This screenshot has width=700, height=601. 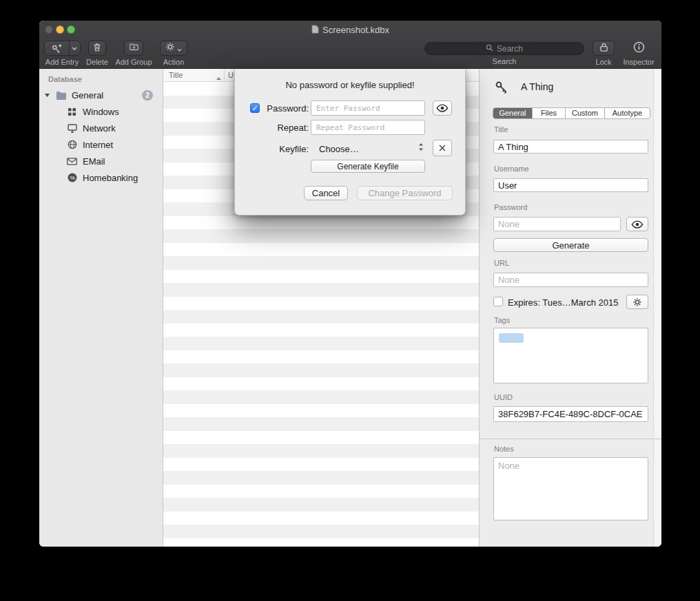 I want to click on sidebar-item-homebanking: % Homebanking, so click(x=101, y=178).